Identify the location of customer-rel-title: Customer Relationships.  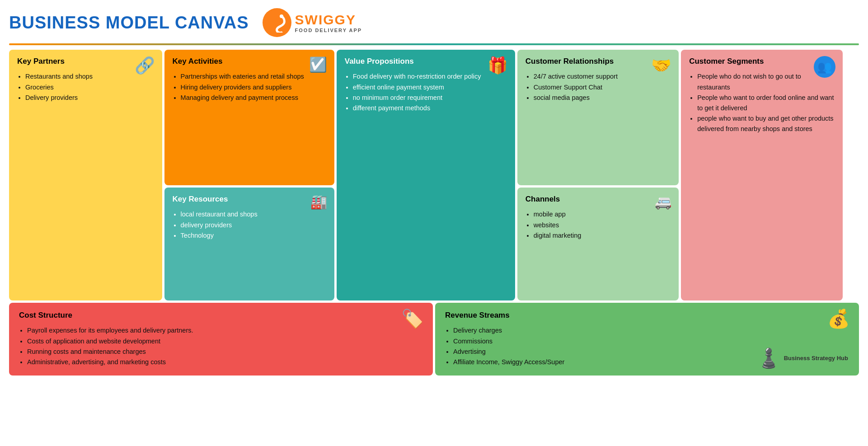
(598, 61).